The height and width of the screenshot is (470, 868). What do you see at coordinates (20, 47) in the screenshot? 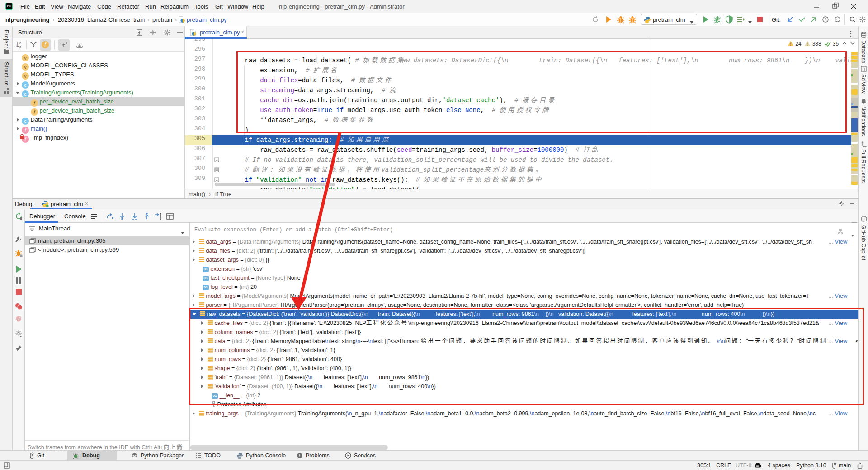
I see `svg-text: z` at bounding box center [20, 47].